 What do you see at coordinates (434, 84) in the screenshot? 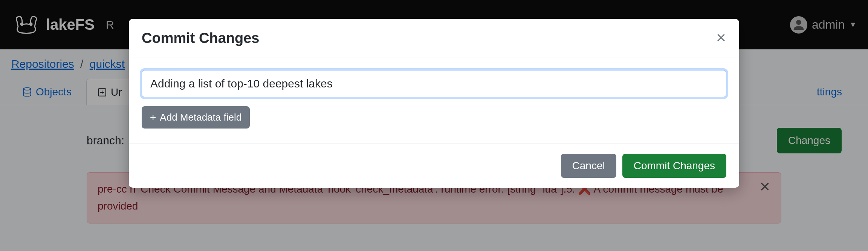
I see `commit-message-input` at bounding box center [434, 84].